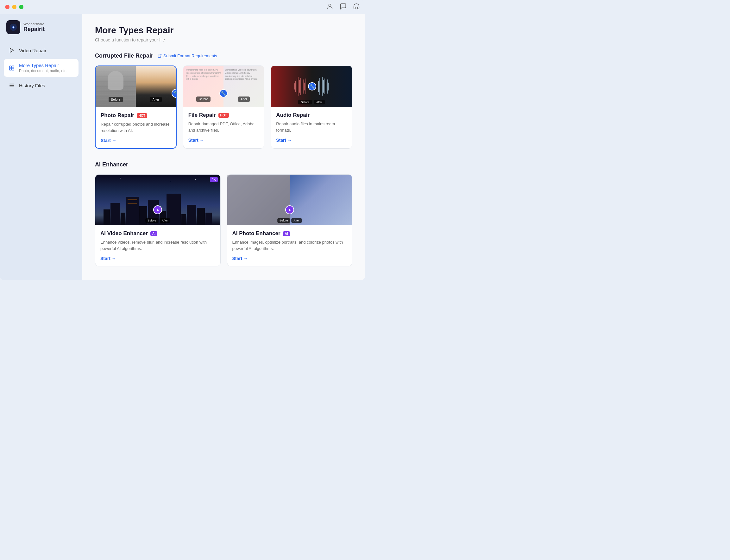 This screenshot has width=730, height=560. Describe the element at coordinates (297, 221) in the screenshot. I see `ai-photo-after-label: After` at that location.